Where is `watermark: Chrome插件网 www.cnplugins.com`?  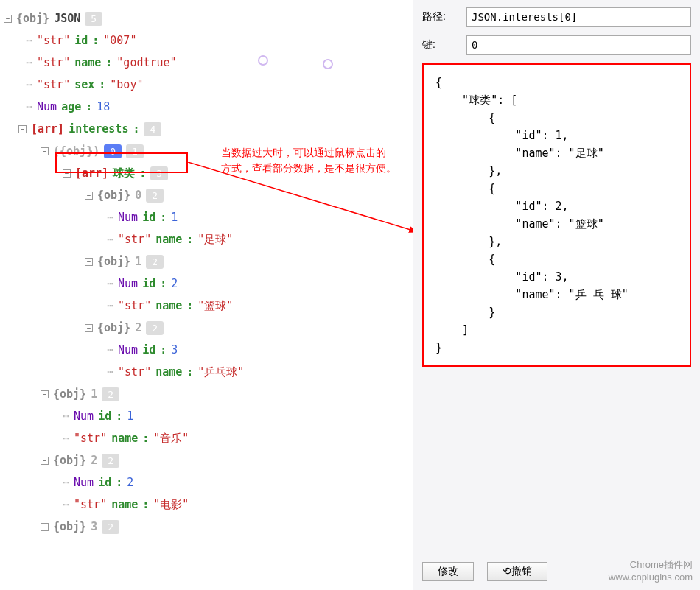 watermark: Chrome插件网 www.cnplugins.com is located at coordinates (651, 570).